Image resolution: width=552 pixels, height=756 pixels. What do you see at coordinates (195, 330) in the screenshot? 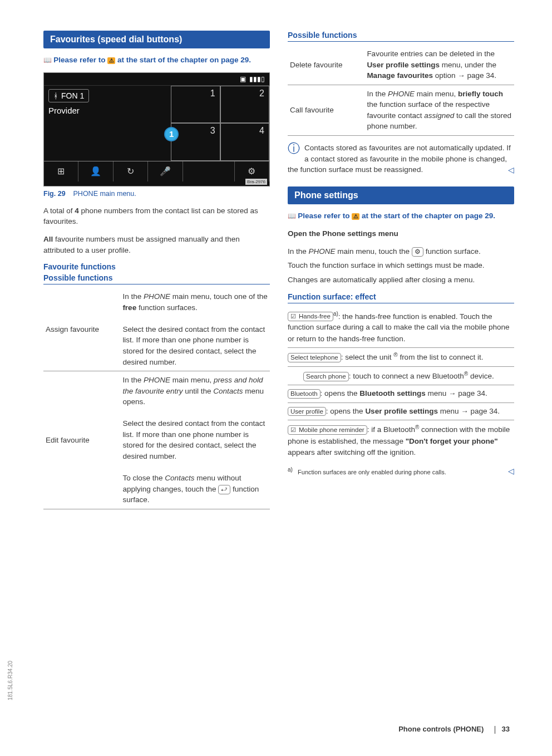
I see `row-text: In the PHONE main menu, touch one of the…` at bounding box center [195, 330].